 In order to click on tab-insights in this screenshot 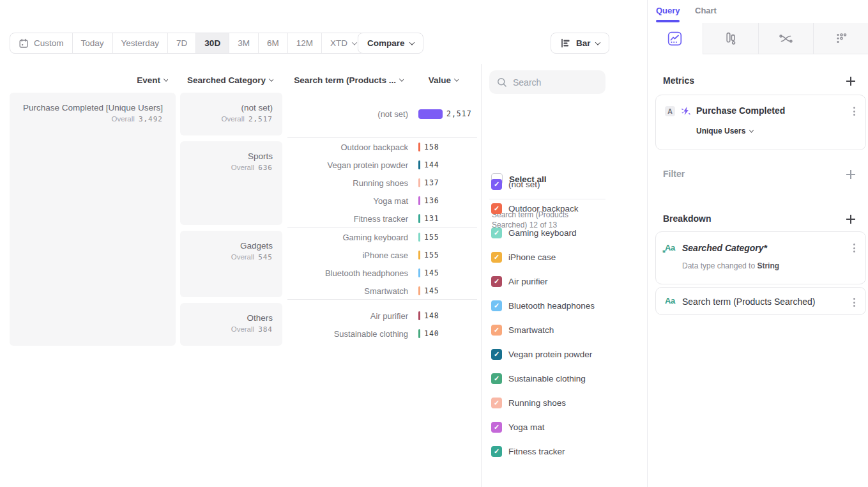, I will do `click(675, 38)`.